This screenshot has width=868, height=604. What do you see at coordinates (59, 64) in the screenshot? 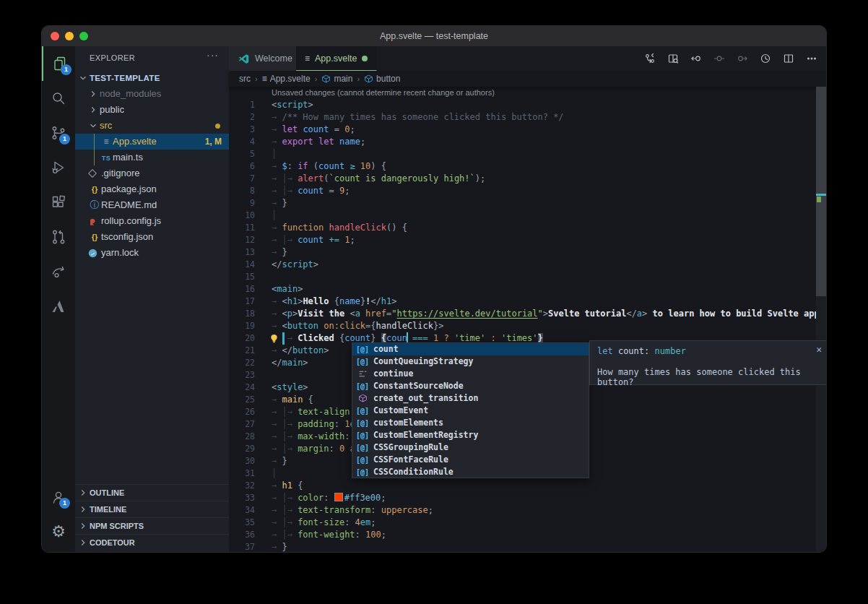
I see `activity-item-explorer: 1` at bounding box center [59, 64].